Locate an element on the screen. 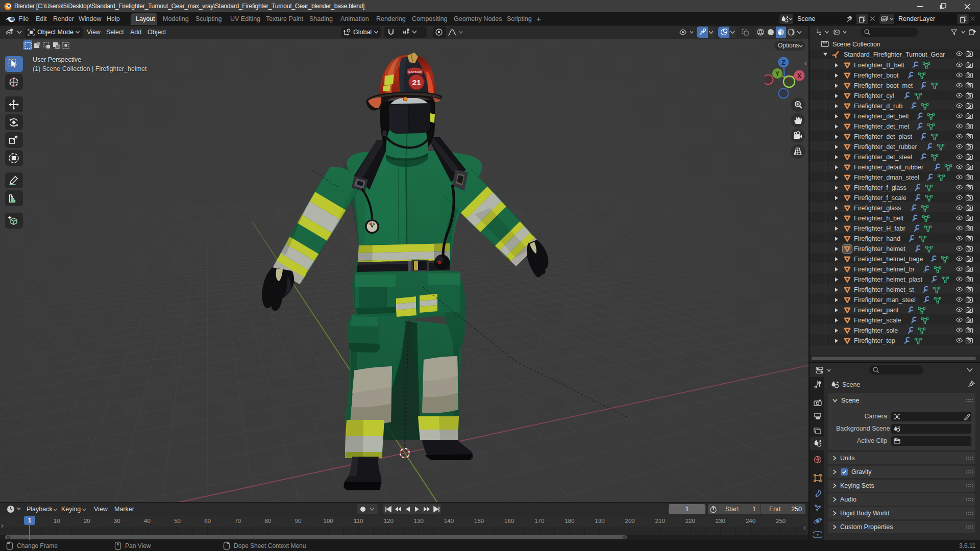 This screenshot has width=980, height=551. svg-text: Z is located at coordinates (783, 63).